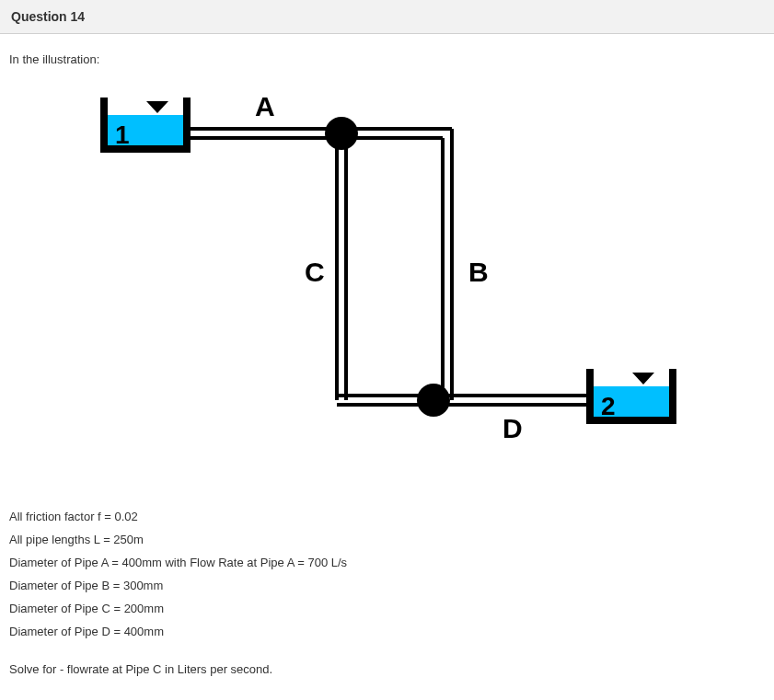  Describe the element at coordinates (387, 59) in the screenshot. I see `intro-text: In the illustration:` at that location.